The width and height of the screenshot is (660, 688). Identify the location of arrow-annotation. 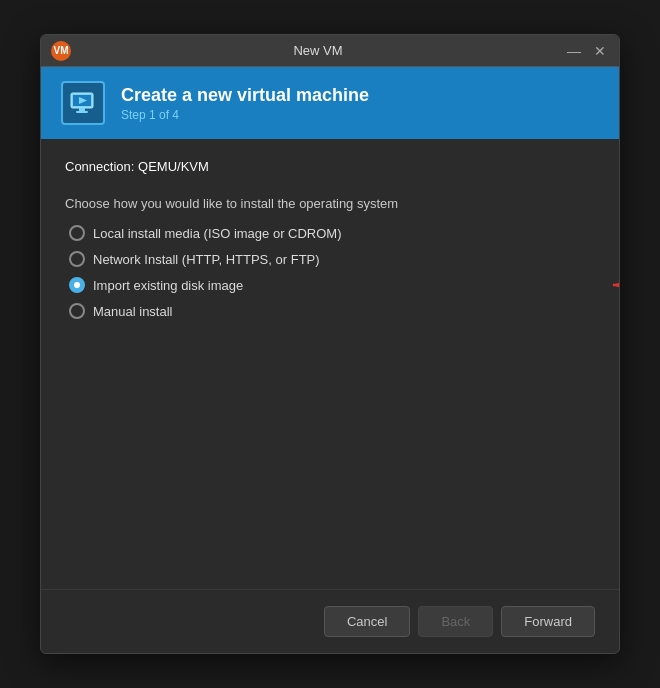
(612, 285).